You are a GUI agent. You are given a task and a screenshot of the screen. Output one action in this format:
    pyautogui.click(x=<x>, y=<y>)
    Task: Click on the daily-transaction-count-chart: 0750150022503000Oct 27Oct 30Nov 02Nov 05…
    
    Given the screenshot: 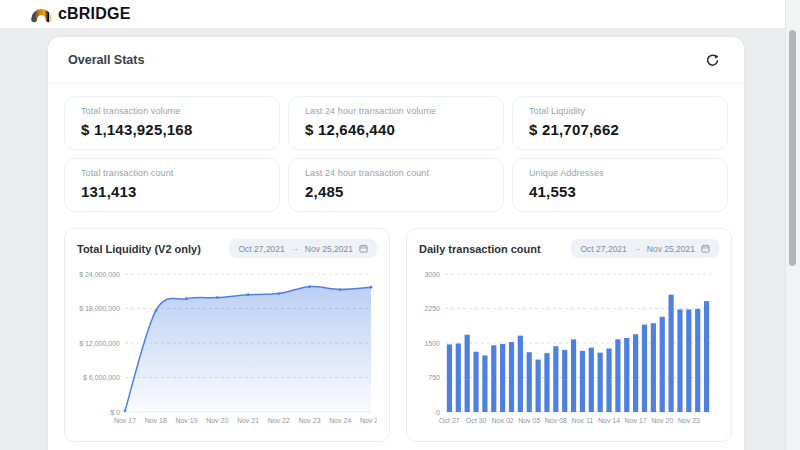 What is the action you would take?
    pyautogui.click(x=569, y=346)
    